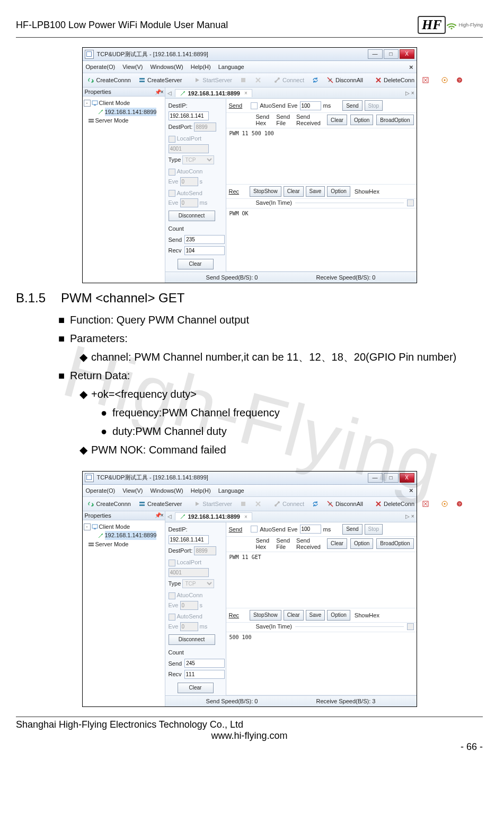 This screenshot has height=838, width=504. I want to click on logo-wifi-icon, so click(453, 25).